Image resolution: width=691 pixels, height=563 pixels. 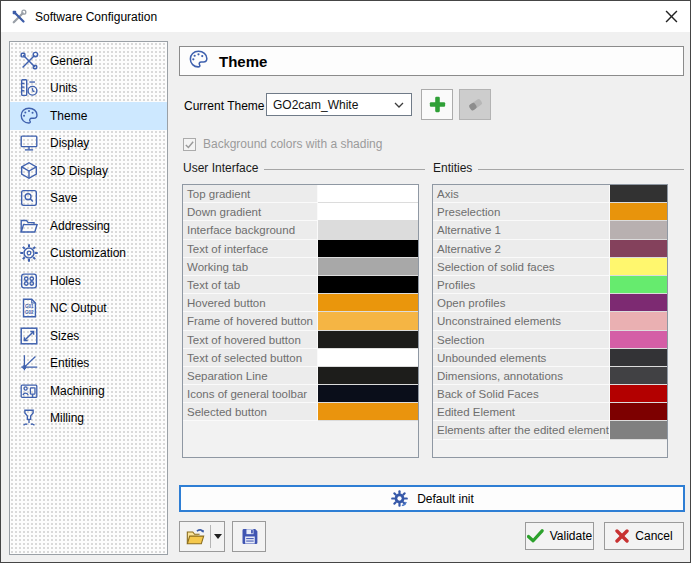 What do you see at coordinates (550, 321) in the screenshot?
I see `color-row-unconstrained-elements: Unconstrained elements` at bounding box center [550, 321].